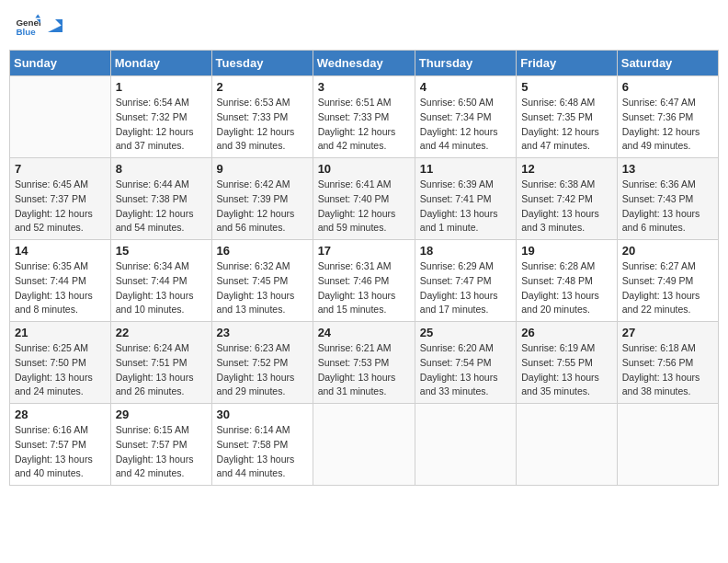 The width and height of the screenshot is (728, 563). I want to click on calendar-cell: 10Sunrise: 6:41 AMSunset: 7:40 PMDayligh…, so click(364, 199).